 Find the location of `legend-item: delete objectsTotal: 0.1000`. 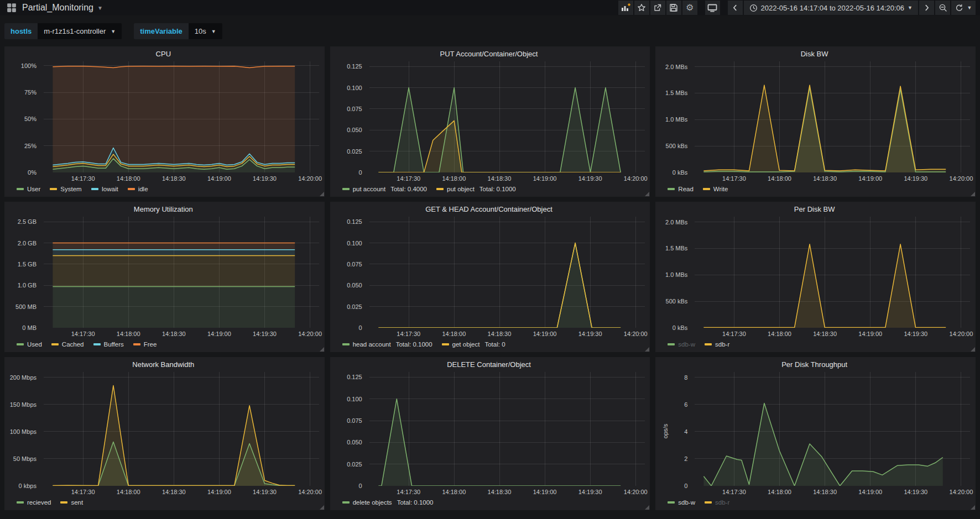

legend-item: delete objectsTotal: 0.1000 is located at coordinates (388, 502).